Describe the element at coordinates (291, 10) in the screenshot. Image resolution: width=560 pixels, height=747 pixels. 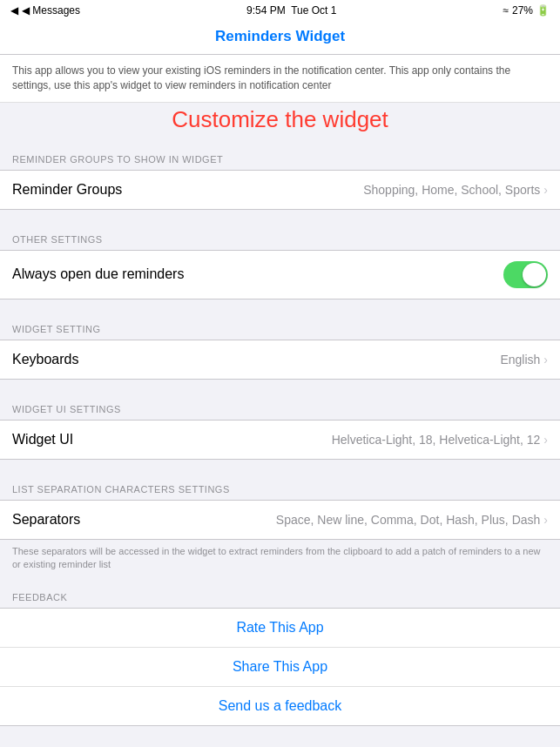
I see `status-time: 9:54 PM Tue Oct 1` at that location.